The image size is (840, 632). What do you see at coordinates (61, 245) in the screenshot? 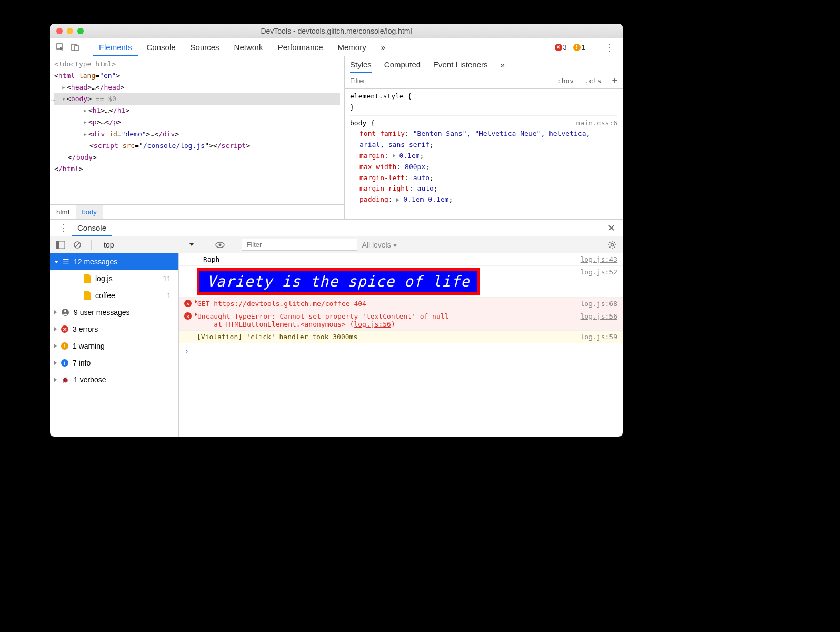
I see `sidebar-toggle-icon` at bounding box center [61, 245].